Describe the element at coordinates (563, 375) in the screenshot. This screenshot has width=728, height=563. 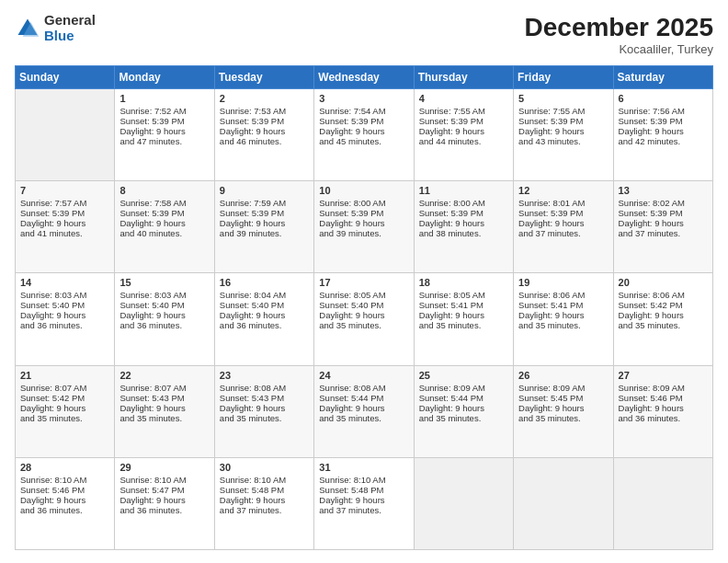
I see `day-number: 26` at that location.